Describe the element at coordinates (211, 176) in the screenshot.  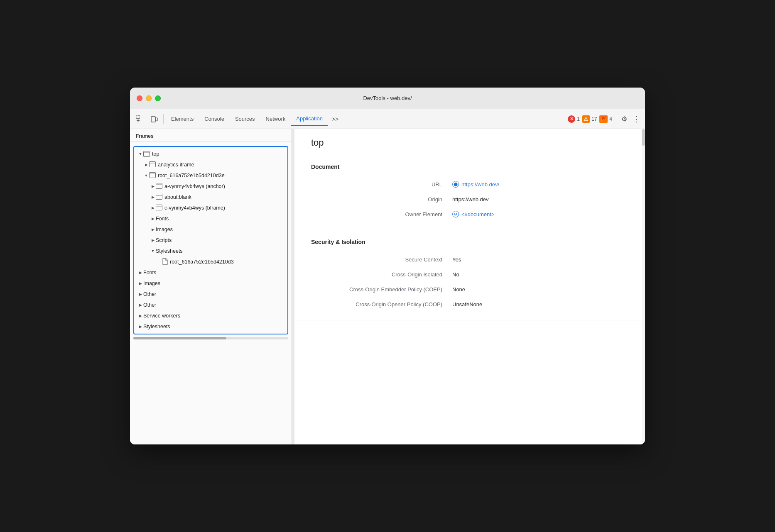
I see `tree-item-root: root_616a752e1b5d4210d3e` at that location.